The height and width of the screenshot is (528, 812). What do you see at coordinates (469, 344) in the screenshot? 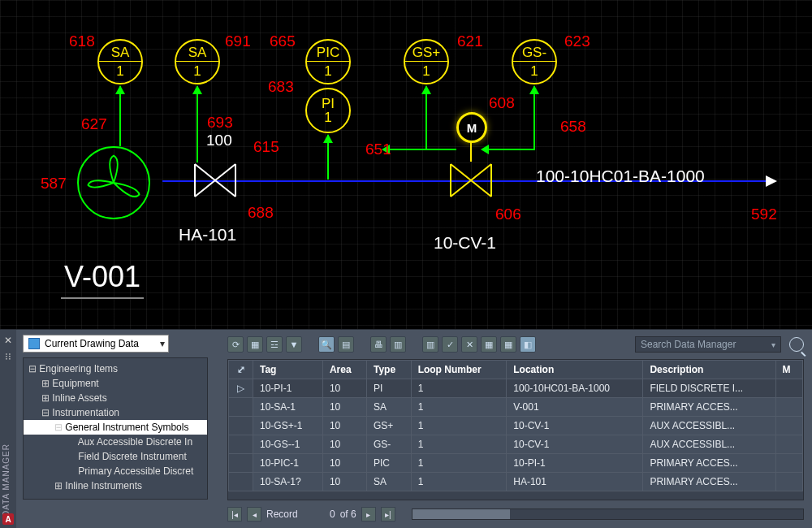
I see `reject-button: ✕` at bounding box center [469, 344].